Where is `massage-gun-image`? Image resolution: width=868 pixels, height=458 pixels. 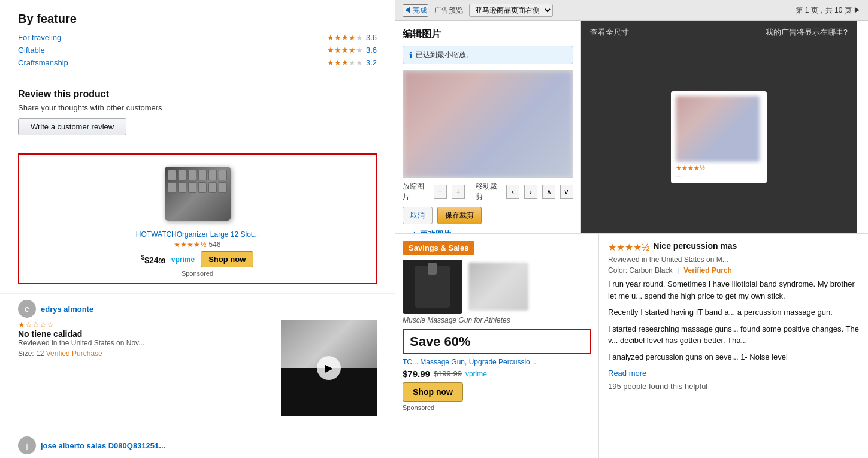
massage-gun-image is located at coordinates (433, 287).